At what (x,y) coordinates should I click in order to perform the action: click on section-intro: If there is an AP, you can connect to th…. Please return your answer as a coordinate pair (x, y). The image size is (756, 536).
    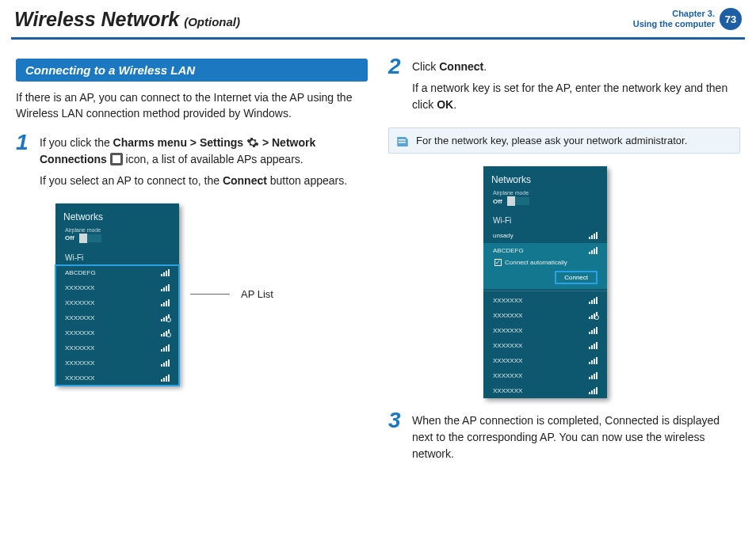
    Looking at the image, I should click on (192, 106).